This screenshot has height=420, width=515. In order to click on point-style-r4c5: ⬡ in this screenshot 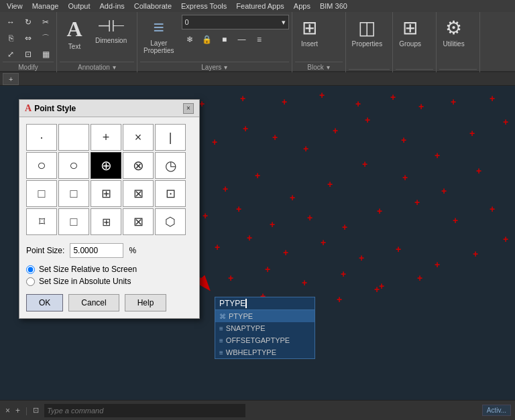, I will do `click(170, 222)`.